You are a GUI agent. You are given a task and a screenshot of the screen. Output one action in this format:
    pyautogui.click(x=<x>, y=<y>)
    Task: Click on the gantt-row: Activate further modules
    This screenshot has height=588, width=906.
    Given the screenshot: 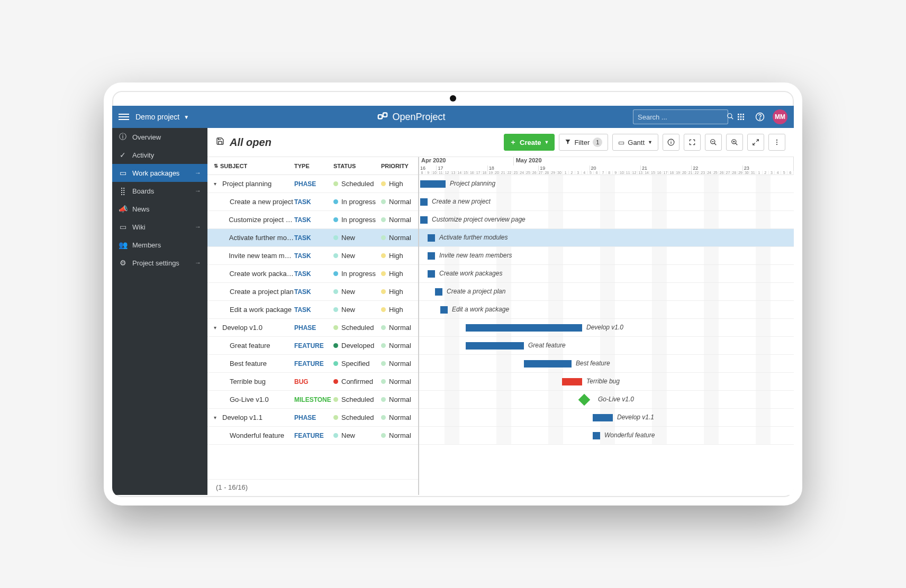 What is the action you would take?
    pyautogui.click(x=606, y=238)
    